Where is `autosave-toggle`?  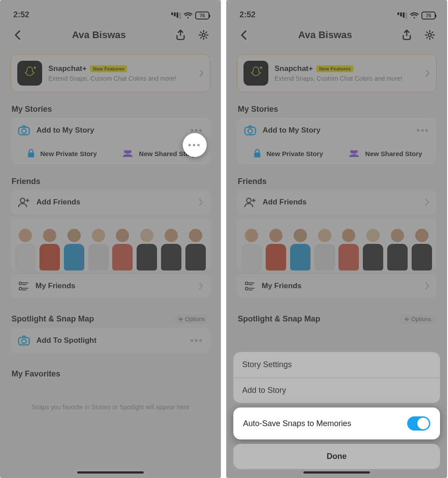 autosave-toggle is located at coordinates (419, 423).